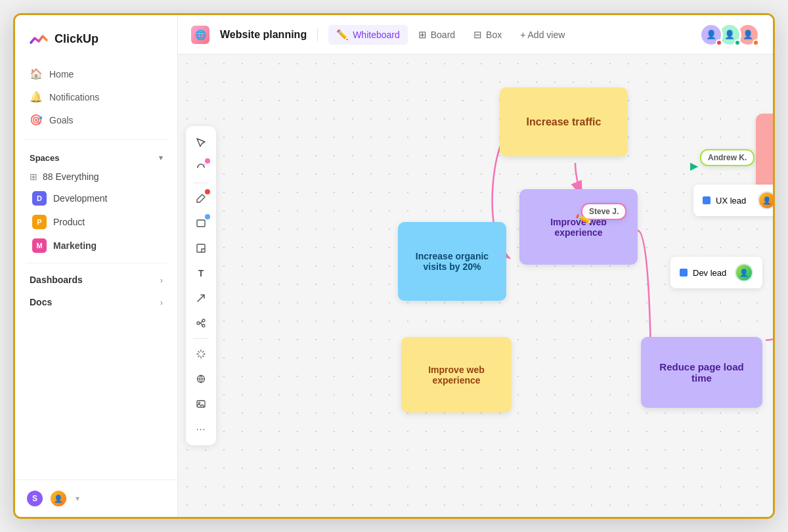  I want to click on collaborator-avatars: 👤 👤 👤, so click(730, 35).